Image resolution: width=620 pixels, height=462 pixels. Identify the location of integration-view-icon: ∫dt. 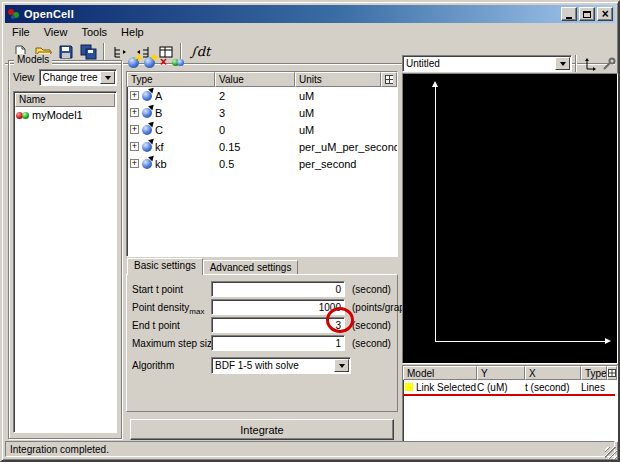
(200, 52).